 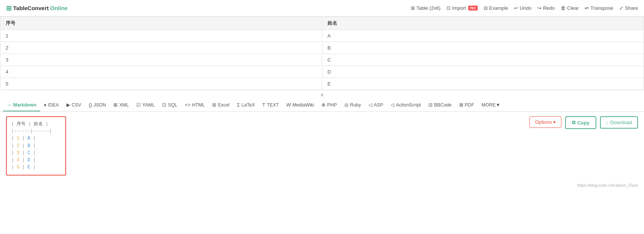 I want to click on ruby-tab-label: Ruby, so click(x=355, y=105).